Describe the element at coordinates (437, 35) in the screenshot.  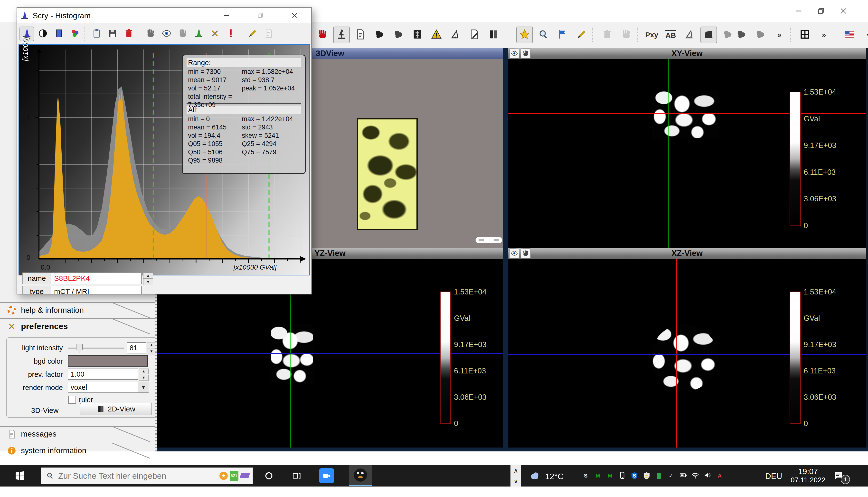
I see `radiation-warning-icon` at that location.